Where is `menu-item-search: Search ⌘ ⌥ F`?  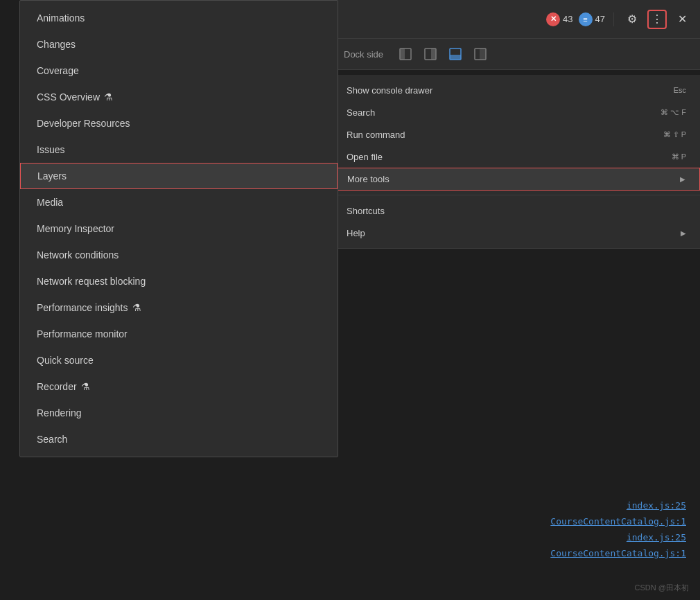 menu-item-search: Search ⌘ ⌥ F is located at coordinates (516, 112).